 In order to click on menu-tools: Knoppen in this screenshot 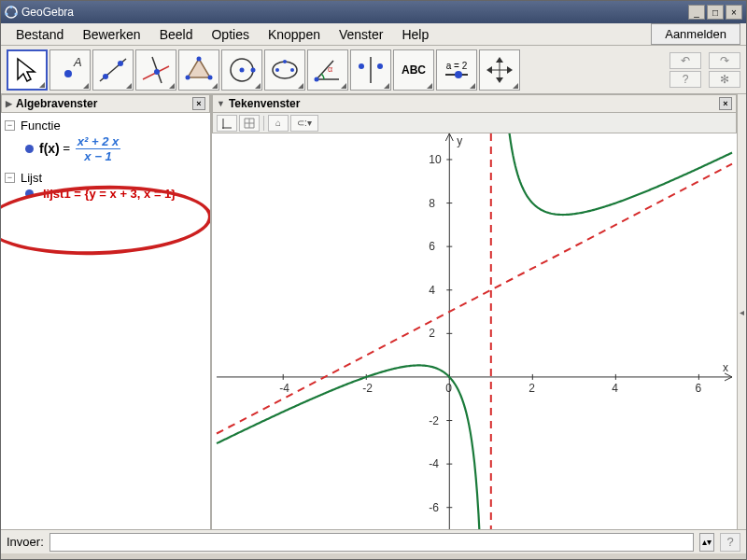, I will do `click(294, 35)`.